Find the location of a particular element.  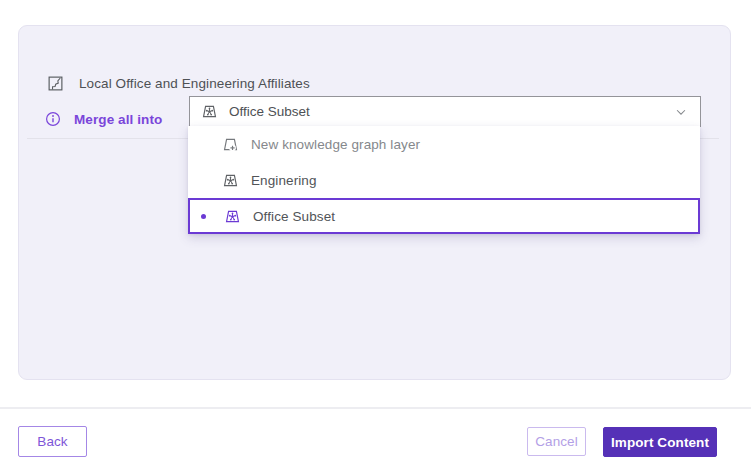

import-content-button-label: Import Content is located at coordinates (660, 442).